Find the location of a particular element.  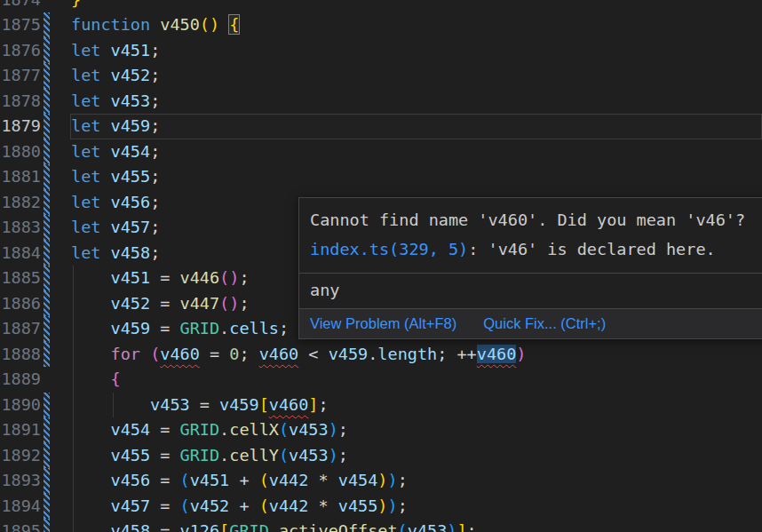

code-text: let v455; is located at coordinates (115, 178).